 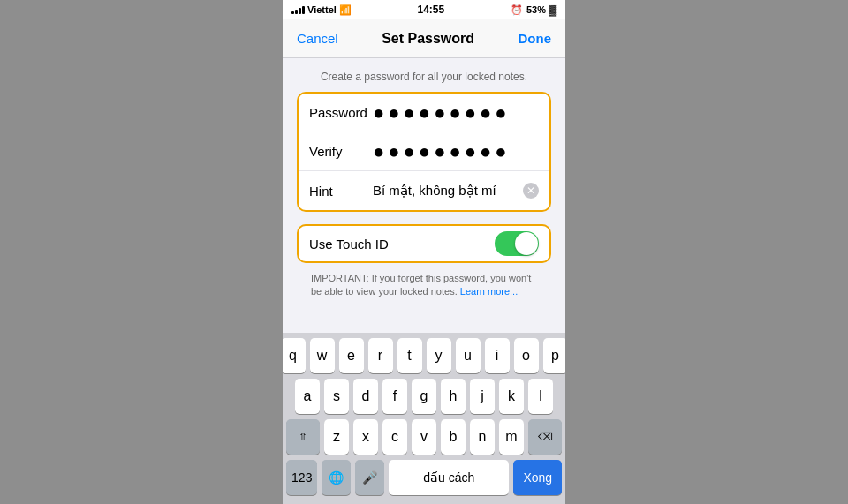 I want to click on key-c: c, so click(x=395, y=437).